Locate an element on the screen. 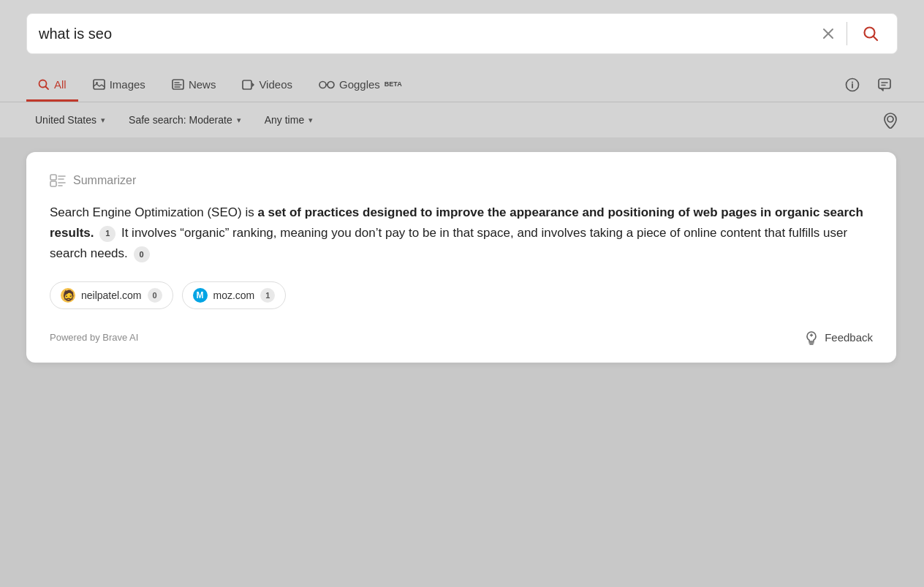 The height and width of the screenshot is (587, 924). moz-favicon: M is located at coordinates (200, 295).